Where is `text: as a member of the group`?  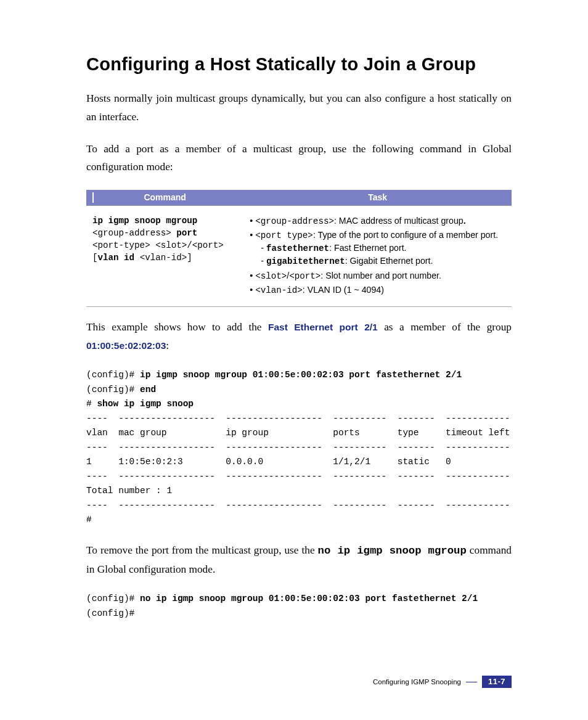
text: as a member of the group is located at coordinates (445, 327).